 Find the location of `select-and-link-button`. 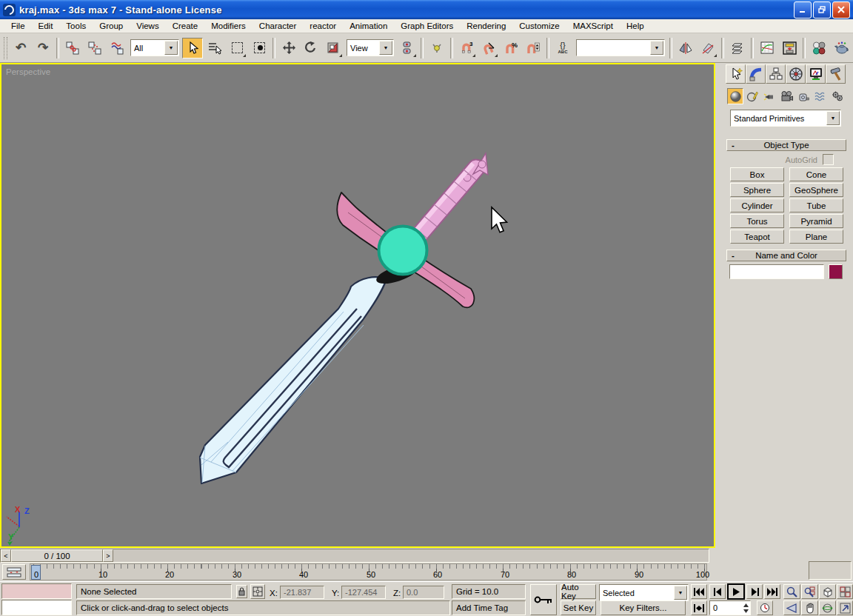

select-and-link-button is located at coordinates (73, 48).